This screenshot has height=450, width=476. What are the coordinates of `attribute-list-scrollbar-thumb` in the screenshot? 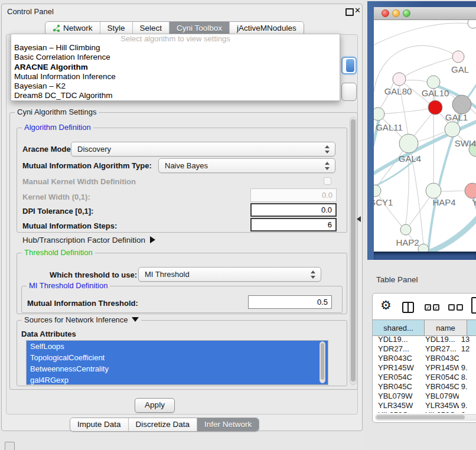 It's located at (322, 361).